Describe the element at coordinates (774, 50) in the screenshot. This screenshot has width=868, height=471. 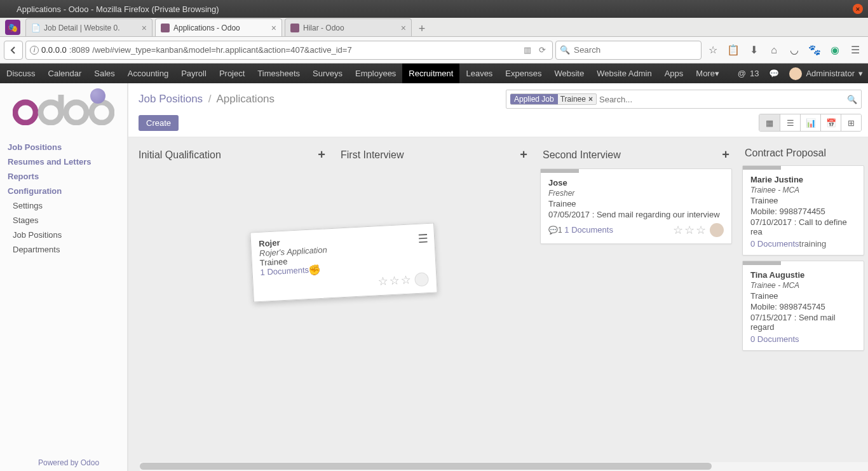
I see `home-icon: ⌂` at that location.